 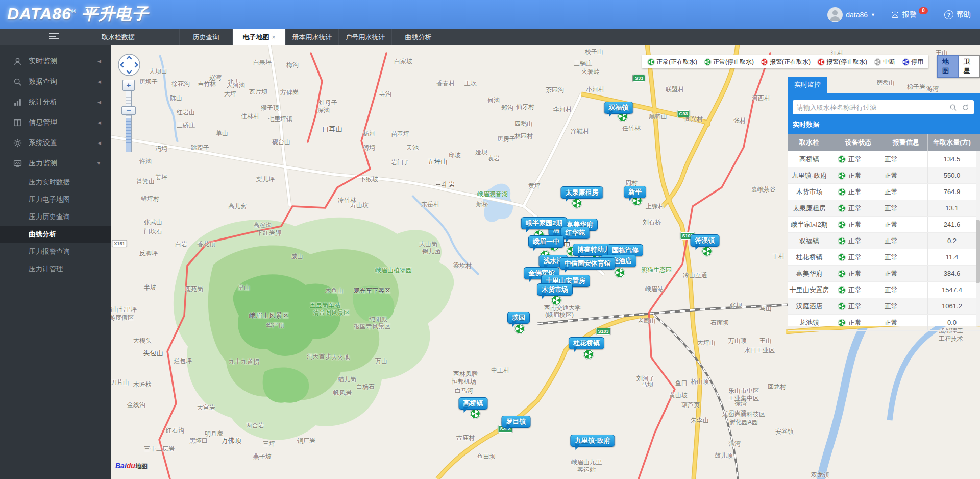 I want to click on sidebar-subitem-曲线分析: 曲线分析, so click(x=56, y=234).